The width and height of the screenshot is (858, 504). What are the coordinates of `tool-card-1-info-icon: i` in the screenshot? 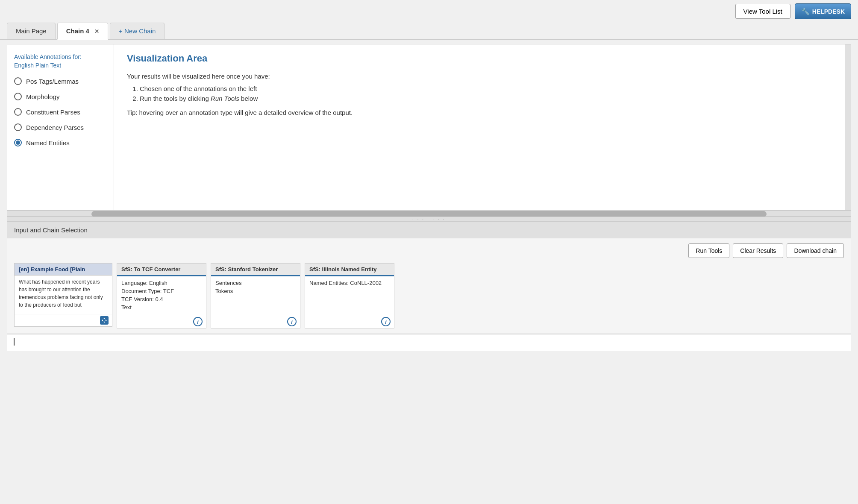 It's located at (198, 322).